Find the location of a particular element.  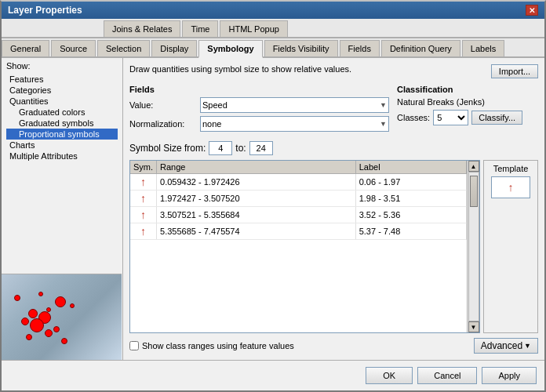

value-combo: Speed Direction Magnitude ▼ is located at coordinates (295, 105).